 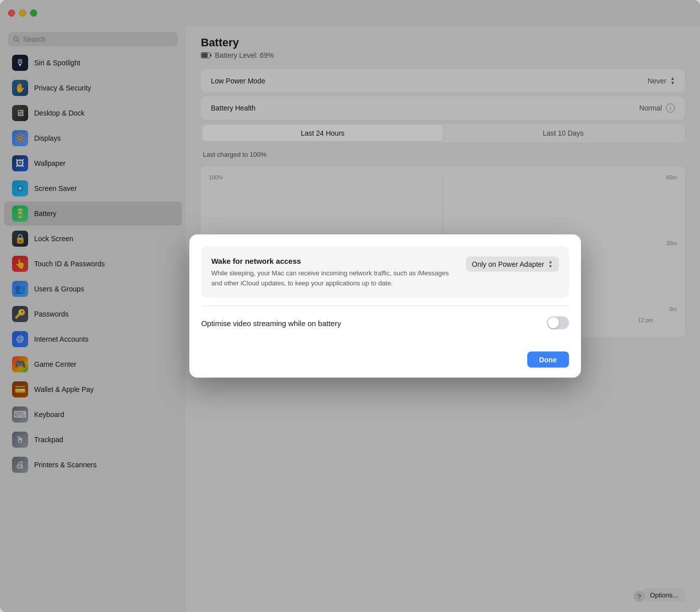 I want to click on wake-select-value: Only on Power Adapter, so click(x=508, y=264).